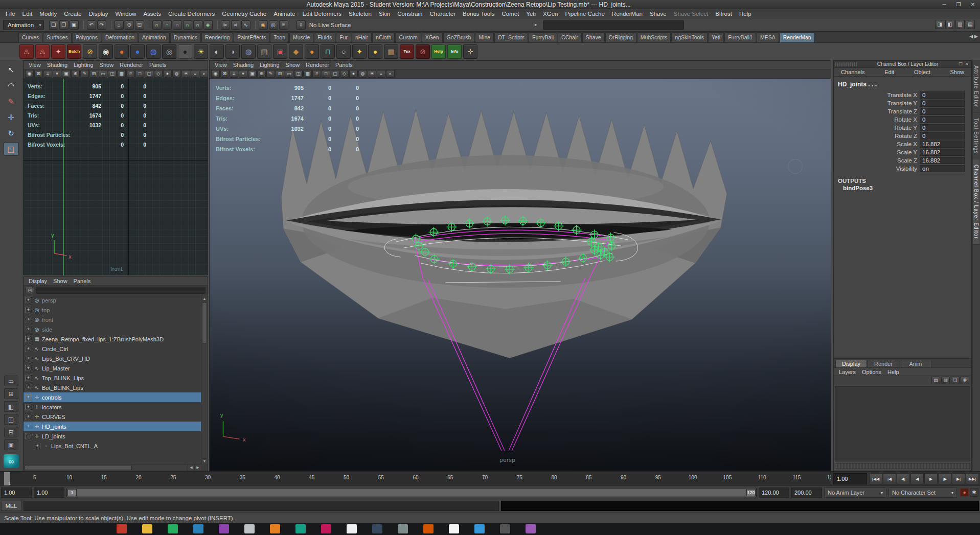 This screenshot has height=535, width=980. What do you see at coordinates (877, 169) in the screenshot?
I see `channel-label: Visibility` at bounding box center [877, 169].